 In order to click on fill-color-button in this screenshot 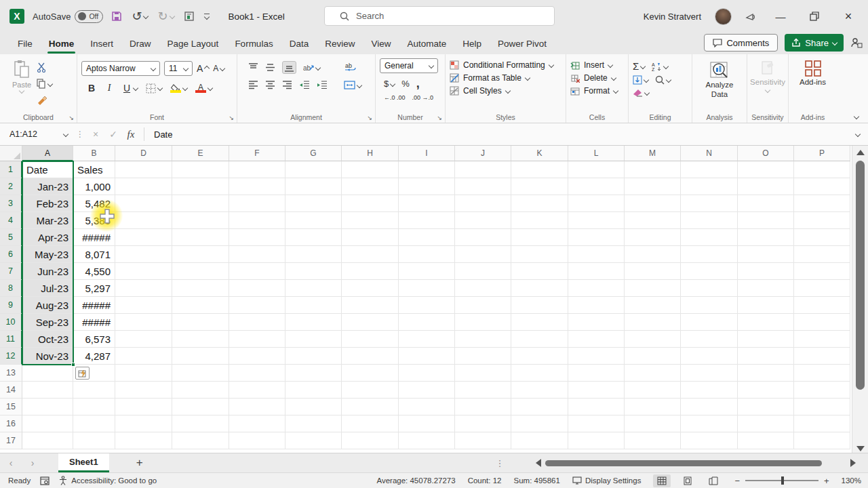, I will do `click(179, 88)`.